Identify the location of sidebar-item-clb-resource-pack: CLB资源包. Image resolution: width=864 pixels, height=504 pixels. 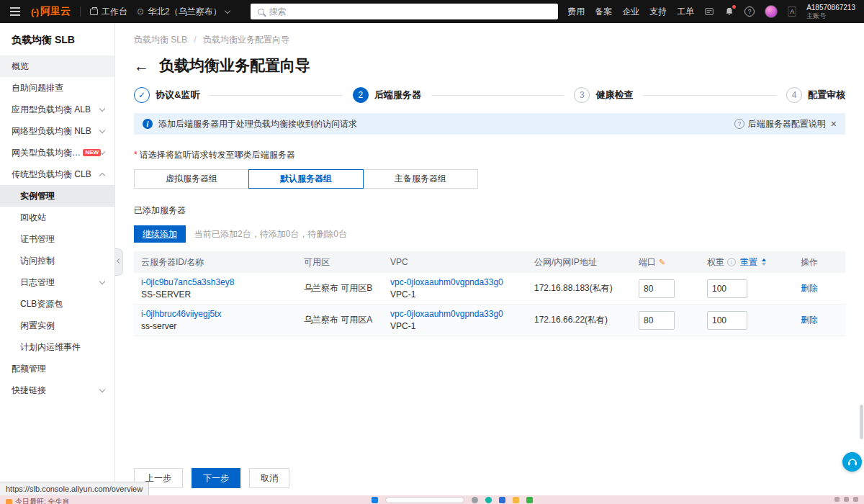
(58, 304).